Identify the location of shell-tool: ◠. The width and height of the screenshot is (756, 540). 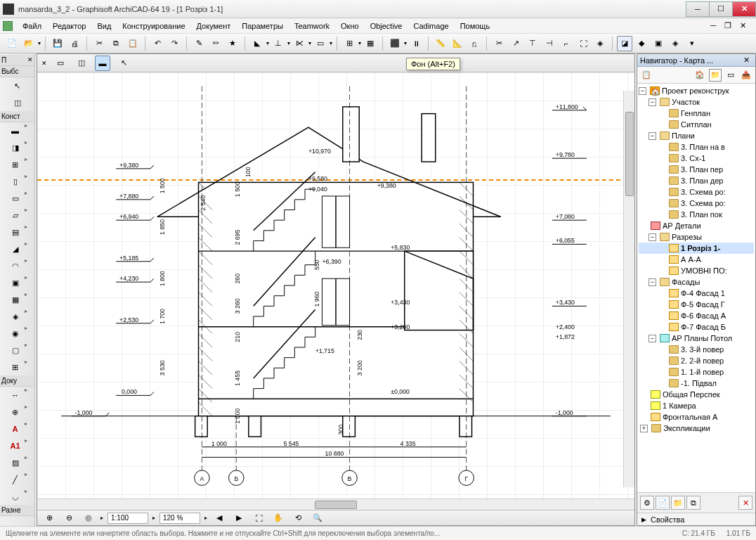
(15, 266).